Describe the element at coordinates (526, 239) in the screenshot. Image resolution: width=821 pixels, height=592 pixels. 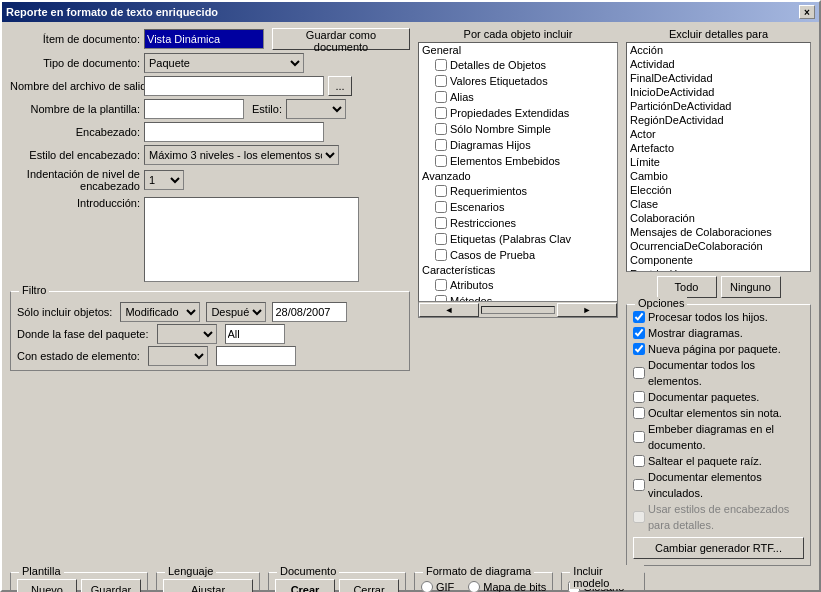
I see `include-item-10: Etiquetas (Palabras Clav` at that location.